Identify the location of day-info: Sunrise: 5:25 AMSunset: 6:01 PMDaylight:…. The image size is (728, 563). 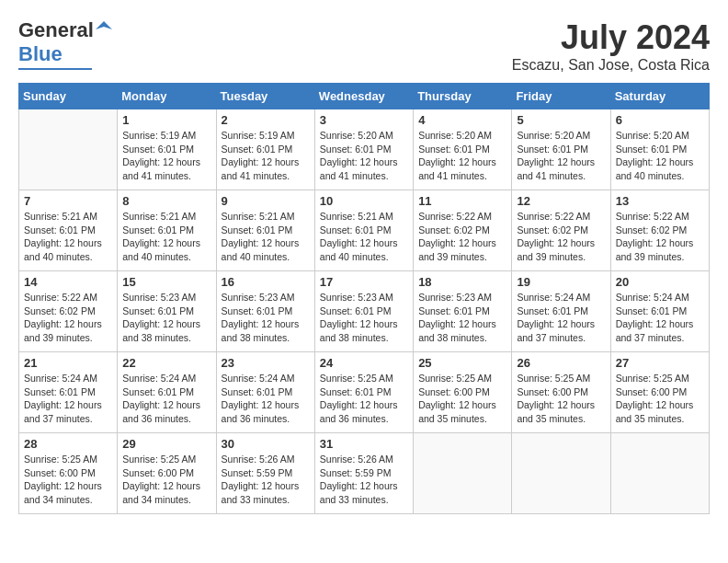
(364, 399).